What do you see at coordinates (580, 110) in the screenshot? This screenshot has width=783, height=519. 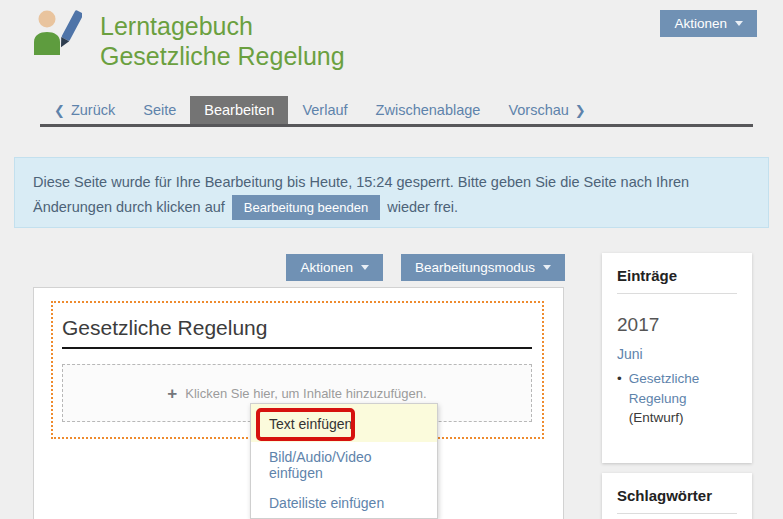 I see `chevron-right-icon: ❯` at bounding box center [580, 110].